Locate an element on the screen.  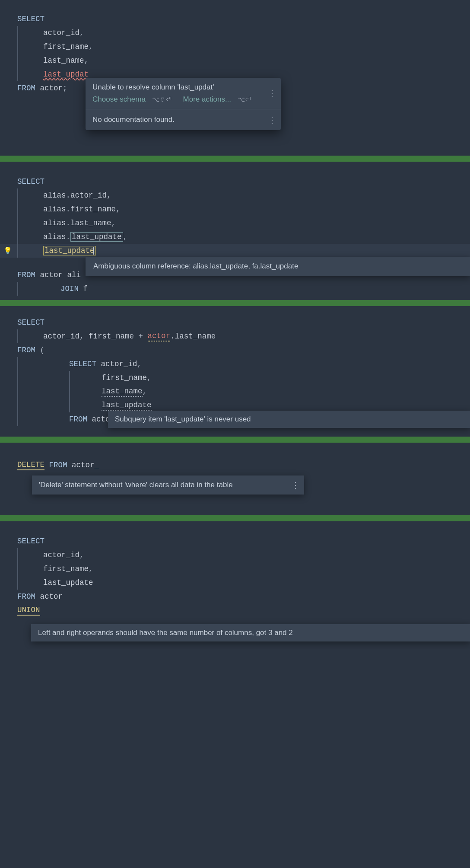
col-unused: last_name is located at coordinates (122, 392).